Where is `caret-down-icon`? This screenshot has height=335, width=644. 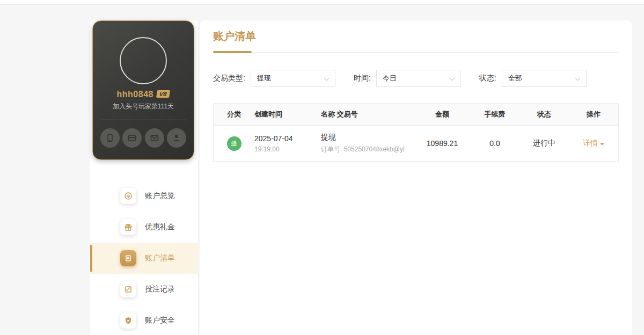
caret-down-icon is located at coordinates (602, 144).